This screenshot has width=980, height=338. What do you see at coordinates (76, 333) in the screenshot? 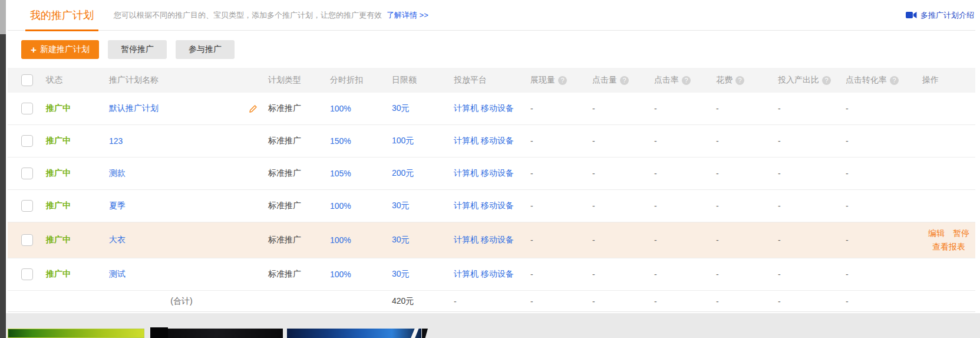
I see `taskbar-thumbnail-green` at bounding box center [76, 333].